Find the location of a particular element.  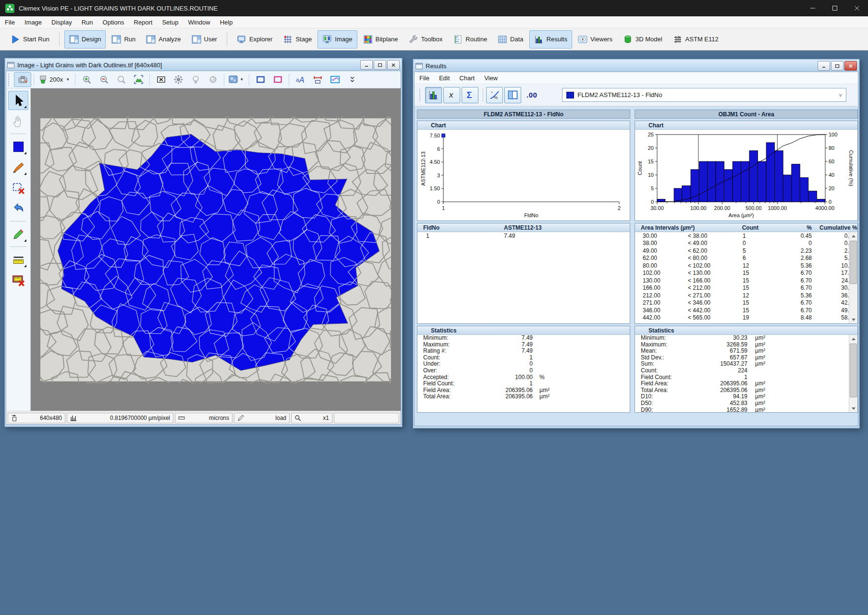

blue-rect-button is located at coordinates (260, 80).